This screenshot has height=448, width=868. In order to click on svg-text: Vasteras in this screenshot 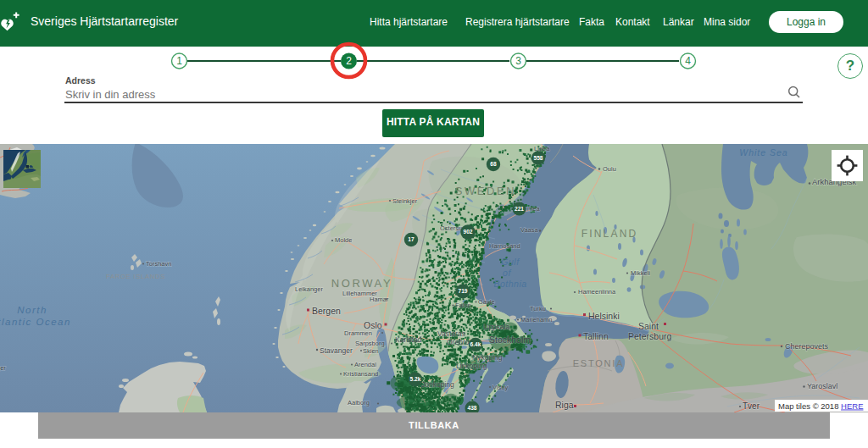, I will do `click(451, 334)`.